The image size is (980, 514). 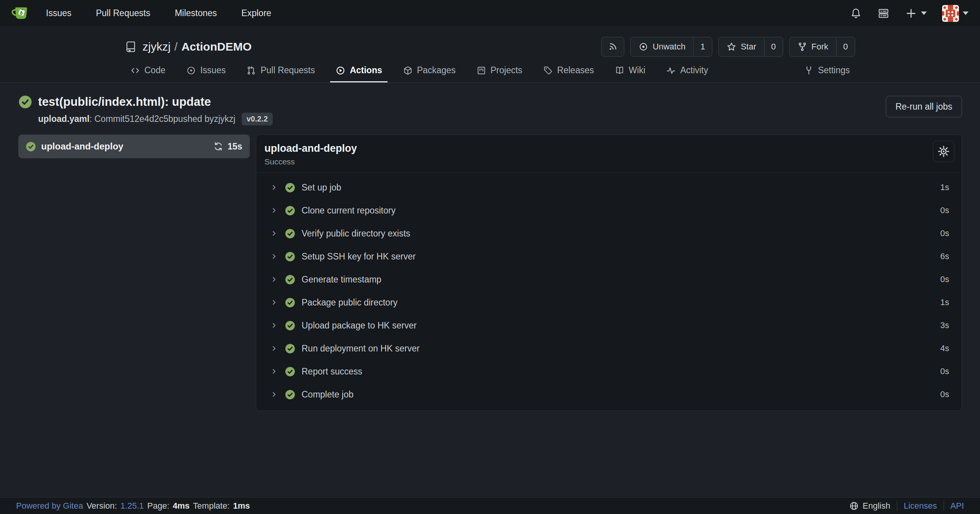 I want to click on workflow-file-link: upload.yaml, so click(x=64, y=119).